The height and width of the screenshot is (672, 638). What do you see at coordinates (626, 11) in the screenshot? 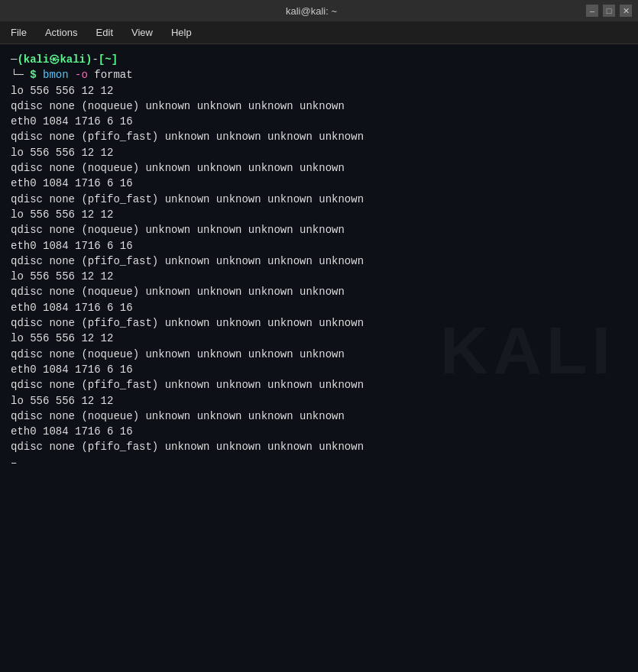
I see `close-button: ✕` at bounding box center [626, 11].